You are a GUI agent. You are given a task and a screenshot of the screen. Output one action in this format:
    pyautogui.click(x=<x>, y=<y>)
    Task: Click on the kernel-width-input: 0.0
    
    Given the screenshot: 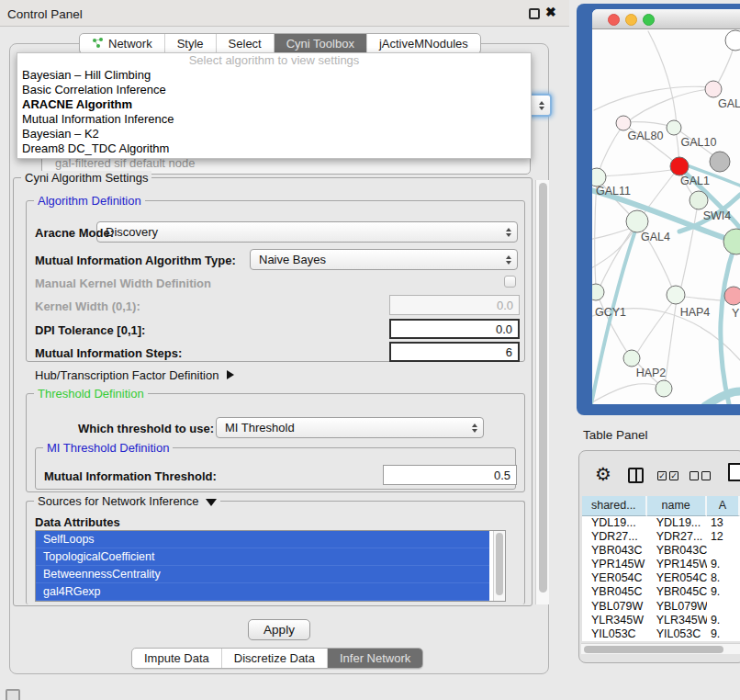 What is the action you would take?
    pyautogui.click(x=454, y=305)
    